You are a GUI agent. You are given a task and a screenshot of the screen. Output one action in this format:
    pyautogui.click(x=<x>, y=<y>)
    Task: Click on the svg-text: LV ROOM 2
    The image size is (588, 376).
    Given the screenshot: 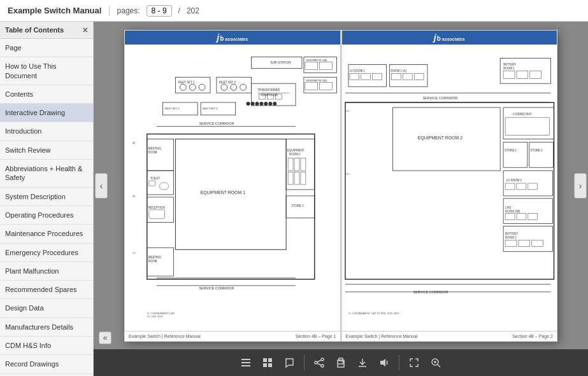 What is the action you would take?
    pyautogui.click(x=514, y=181)
    